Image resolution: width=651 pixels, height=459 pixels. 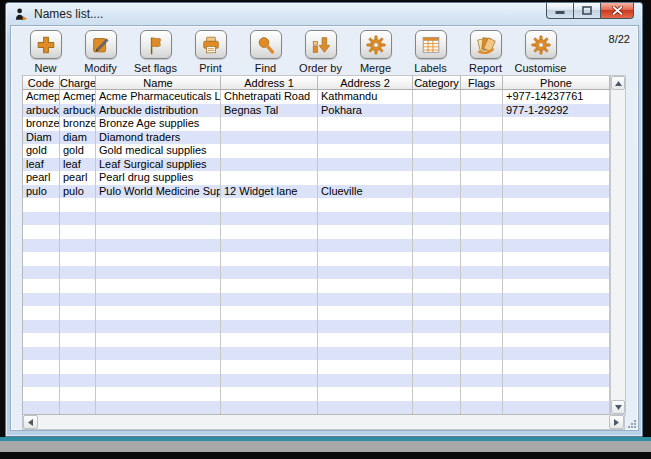 I want to click on scroll-right-button, so click(x=616, y=422).